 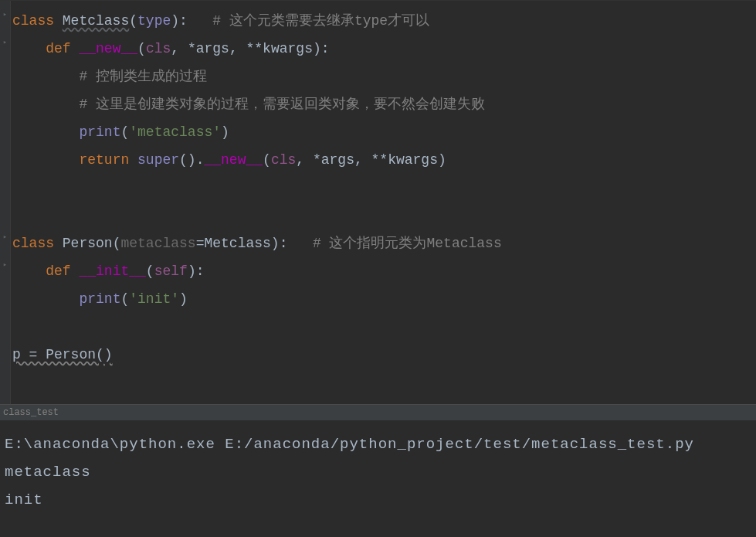 What do you see at coordinates (385, 21) in the screenshot?
I see `code-line: class Metclass(type): # 这个元类需要去继承type才可以` at bounding box center [385, 21].